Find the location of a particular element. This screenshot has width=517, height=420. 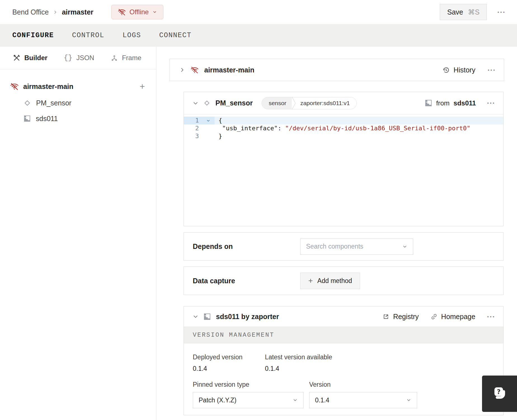

pinned-version-type-value: Patch (X.Y.Z) is located at coordinates (246, 400).